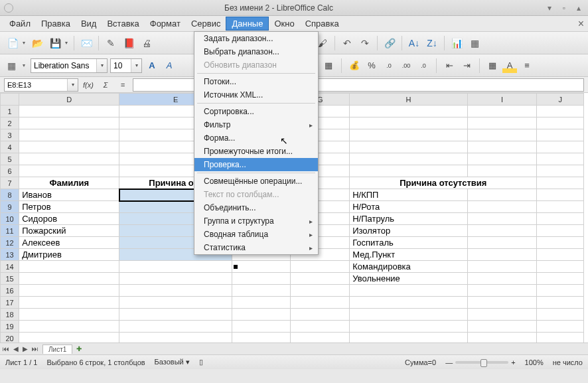 This screenshot has width=588, height=383. I want to click on redo-button: ↷, so click(365, 43).